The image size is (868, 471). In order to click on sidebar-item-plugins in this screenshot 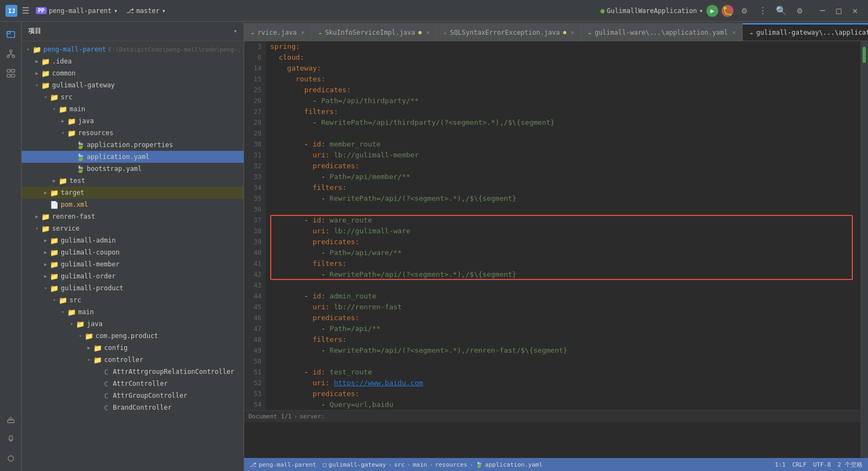, I will do `click(11, 459)`.